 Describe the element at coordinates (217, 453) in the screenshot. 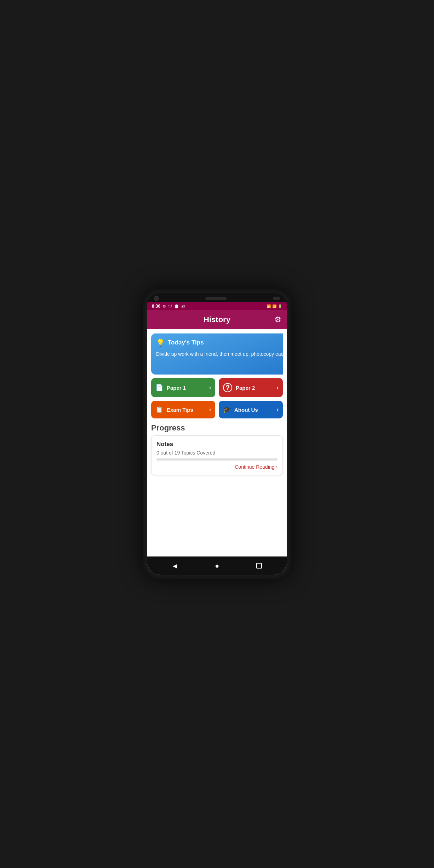

I see `progress-card-subtitle: 0 out of 19 Topics Covered` at that location.